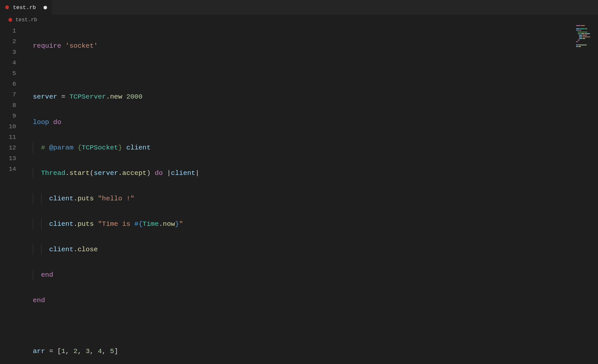 The width and height of the screenshot is (598, 364). What do you see at coordinates (312, 351) in the screenshot?
I see `code-line: arr = [1, 2, 3, 4, 5]` at bounding box center [312, 351].